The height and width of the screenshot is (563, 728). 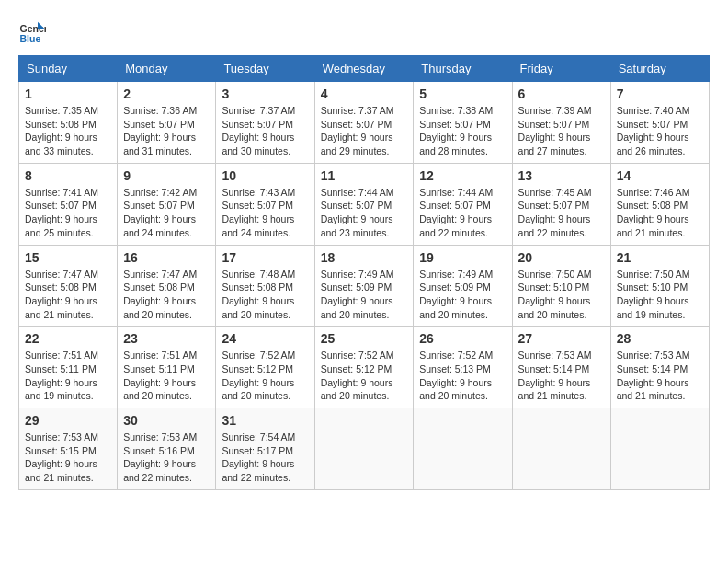 I want to click on day-number: 21, so click(x=660, y=258).